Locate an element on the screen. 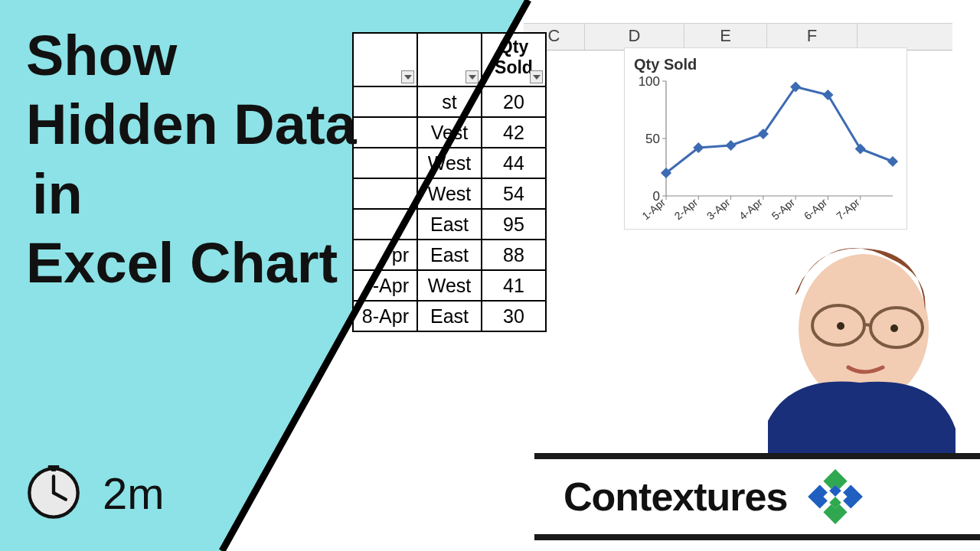  table-row: st20 is located at coordinates (449, 102).